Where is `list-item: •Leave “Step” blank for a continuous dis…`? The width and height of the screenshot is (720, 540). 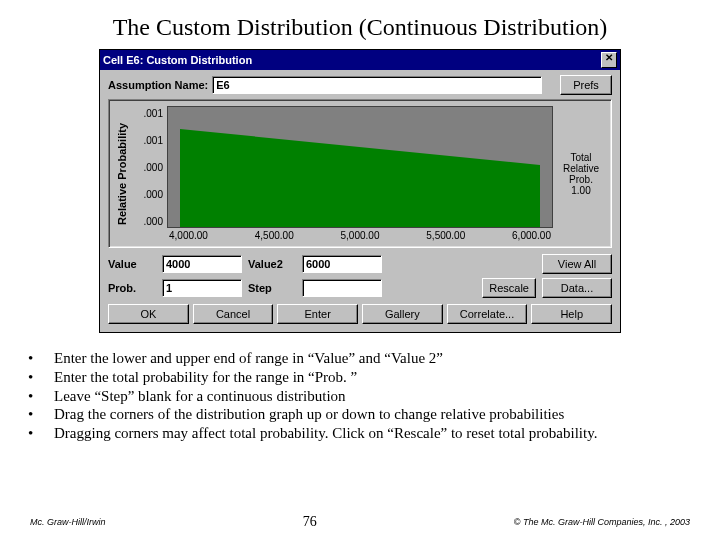
list-item: •Leave “Step” blank for a continuous dis… is located at coordinates (364, 396).